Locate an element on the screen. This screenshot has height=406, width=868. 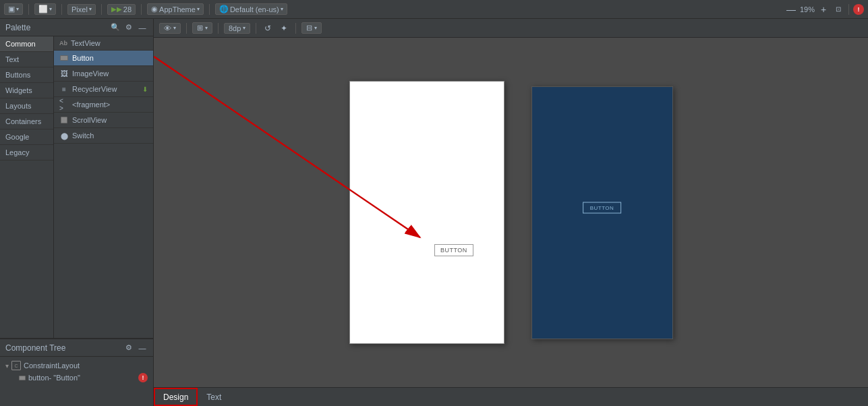
tree-button-icon is located at coordinates (22, 378).